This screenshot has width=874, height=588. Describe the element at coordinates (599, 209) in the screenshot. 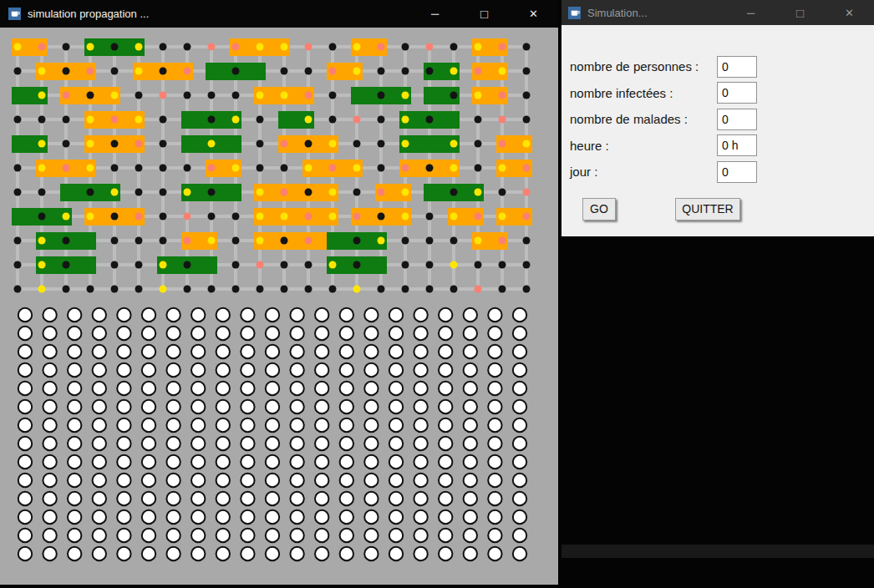

I see `go-button: GO` at that location.